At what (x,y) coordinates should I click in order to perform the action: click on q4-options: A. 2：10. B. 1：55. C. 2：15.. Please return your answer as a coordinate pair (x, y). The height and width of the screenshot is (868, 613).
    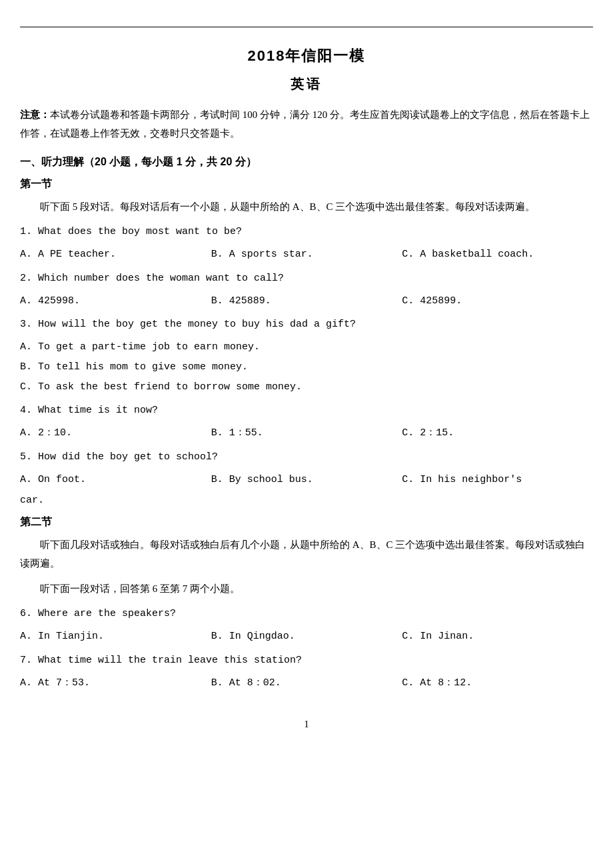
    Looking at the image, I should click on (306, 433).